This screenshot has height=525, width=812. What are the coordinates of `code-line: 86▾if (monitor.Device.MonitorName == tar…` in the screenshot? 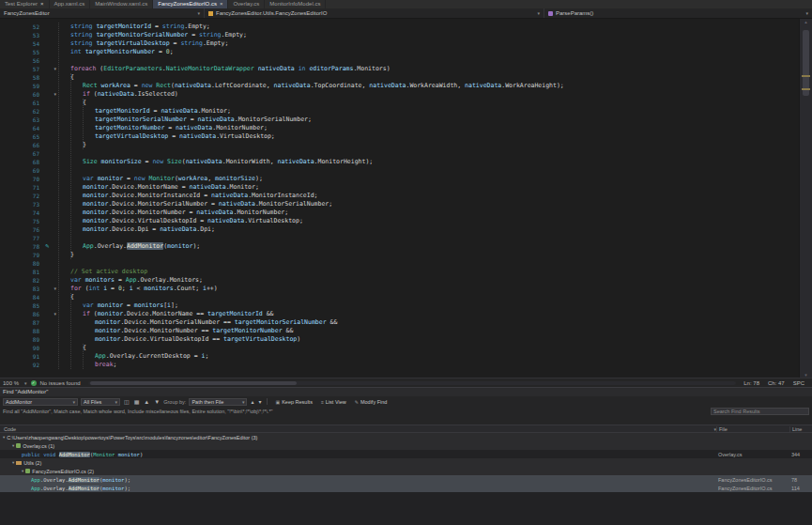 It's located at (400, 314).